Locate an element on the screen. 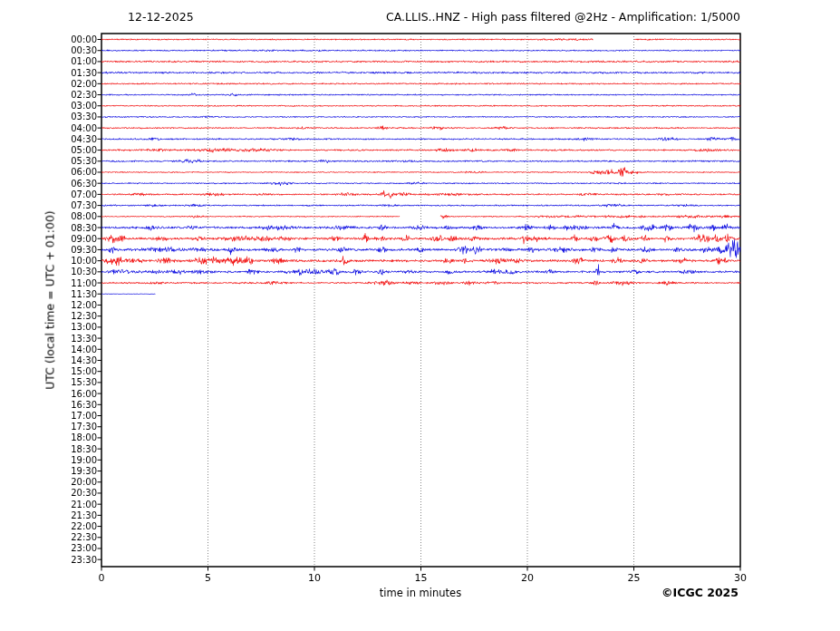 The image size is (840, 631). y-tick-label: 11:00 is located at coordinates (49, 283).